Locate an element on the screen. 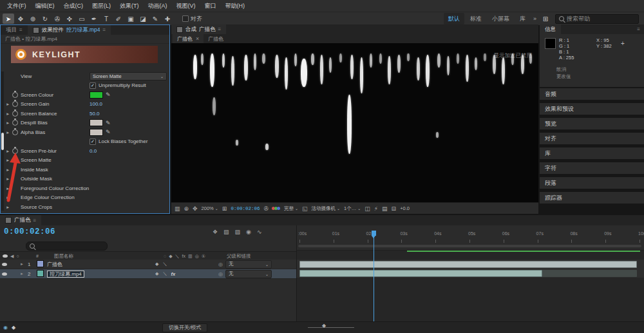  toggle-switches-modes-button: 切换开关/模式 is located at coordinates (185, 328).